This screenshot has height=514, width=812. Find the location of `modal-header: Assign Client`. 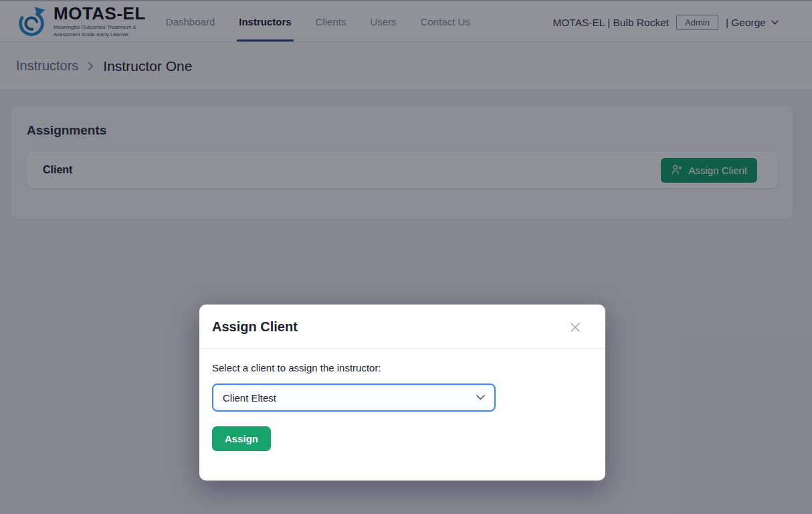

modal-header: Assign Client is located at coordinates (403, 327).